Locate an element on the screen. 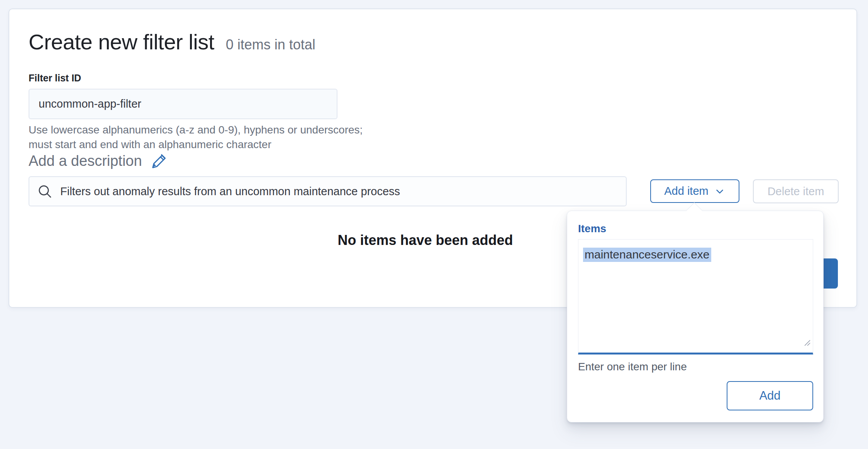 This screenshot has height=449, width=868. items-help-text: Enter one item per line is located at coordinates (632, 367).